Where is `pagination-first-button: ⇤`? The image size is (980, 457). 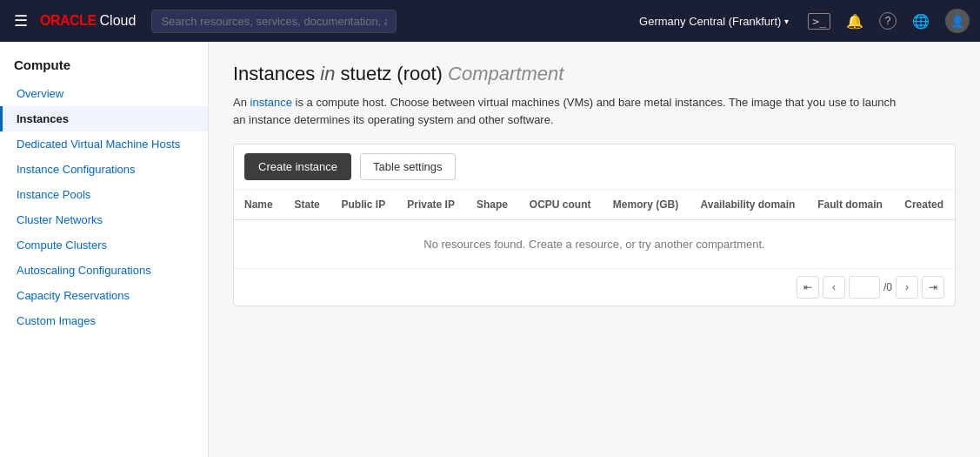 pagination-first-button: ⇤ is located at coordinates (808, 287).